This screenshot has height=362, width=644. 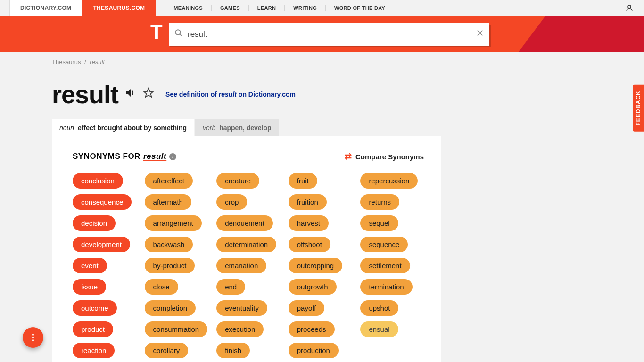 What do you see at coordinates (124, 156) in the screenshot?
I see `synonyms-header: SYNONYMS FOR result i` at bounding box center [124, 156].